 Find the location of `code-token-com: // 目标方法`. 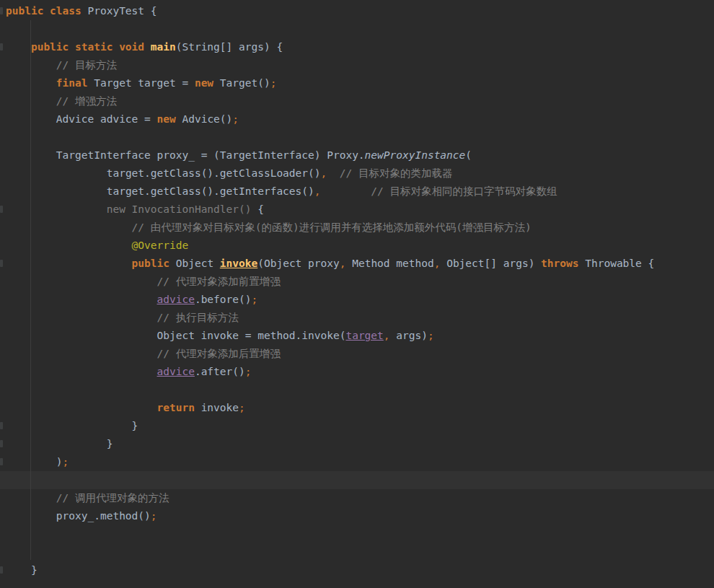

code-token-com: // 目标方法 is located at coordinates (87, 65).